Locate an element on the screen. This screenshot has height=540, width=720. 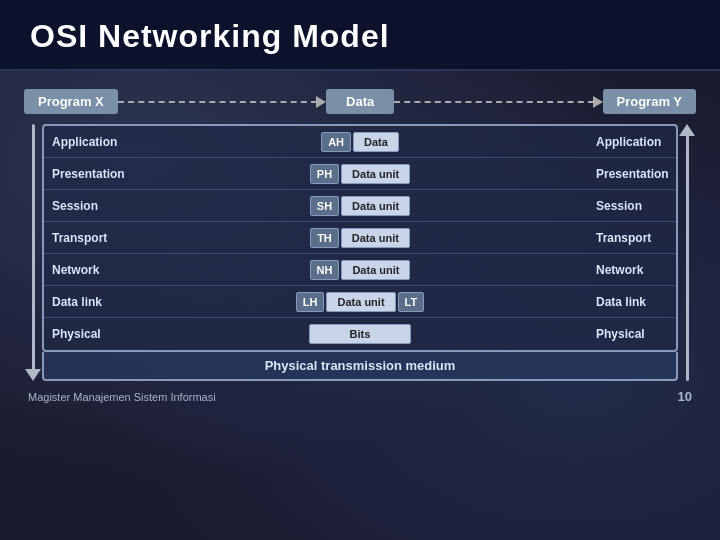
pdu-unit-application: AH Data is located at coordinates (360, 142).